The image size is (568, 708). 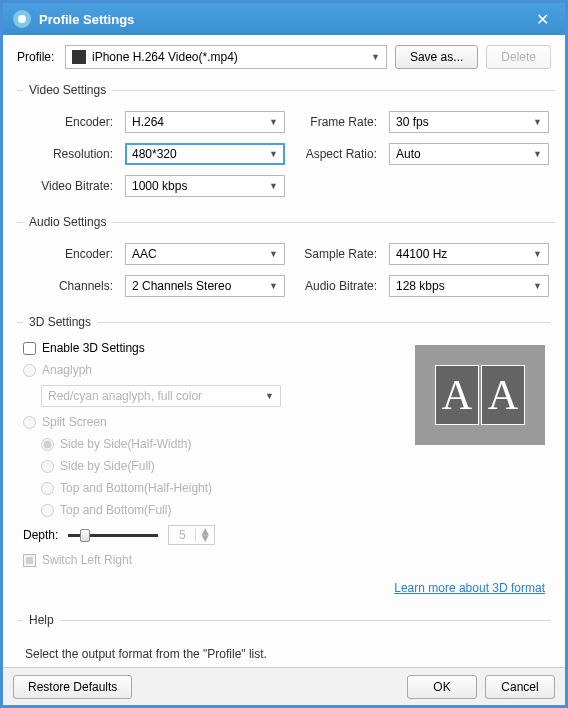 I want to click on enable-3d-checkbox, so click(x=30, y=348).